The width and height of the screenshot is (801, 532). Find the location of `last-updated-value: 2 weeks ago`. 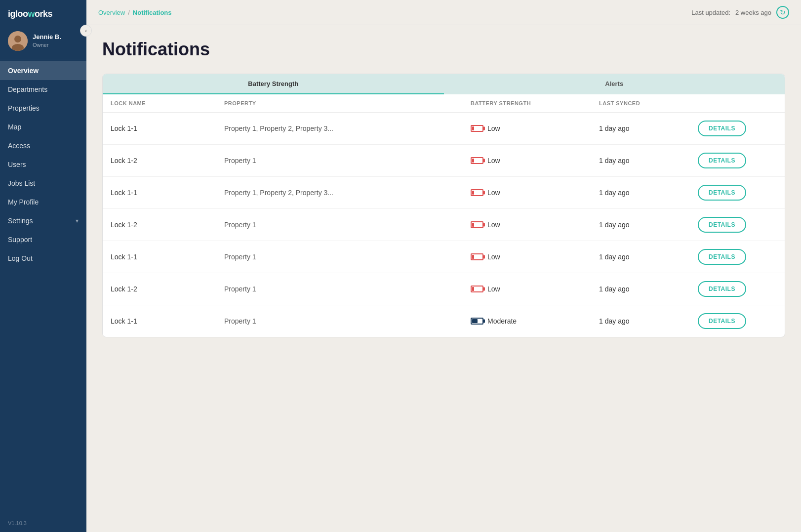

last-updated-value: 2 weeks ago is located at coordinates (754, 13).